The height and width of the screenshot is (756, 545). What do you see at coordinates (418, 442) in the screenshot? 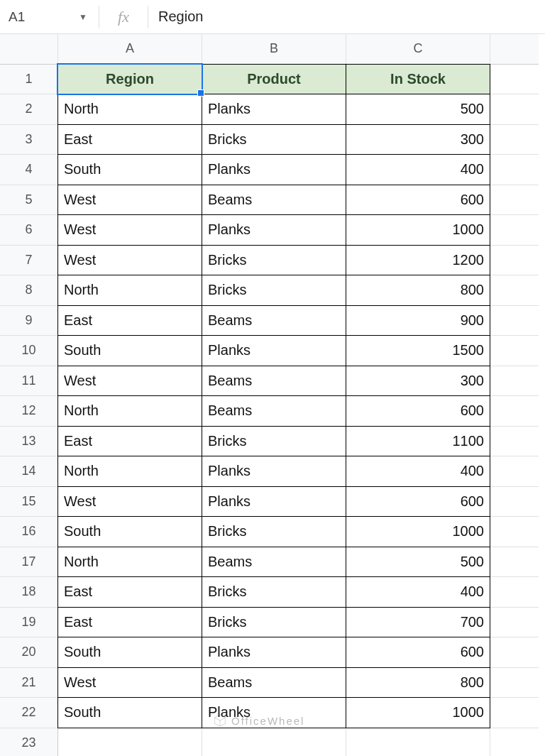
I see `cell-C13: 1100` at bounding box center [418, 442].